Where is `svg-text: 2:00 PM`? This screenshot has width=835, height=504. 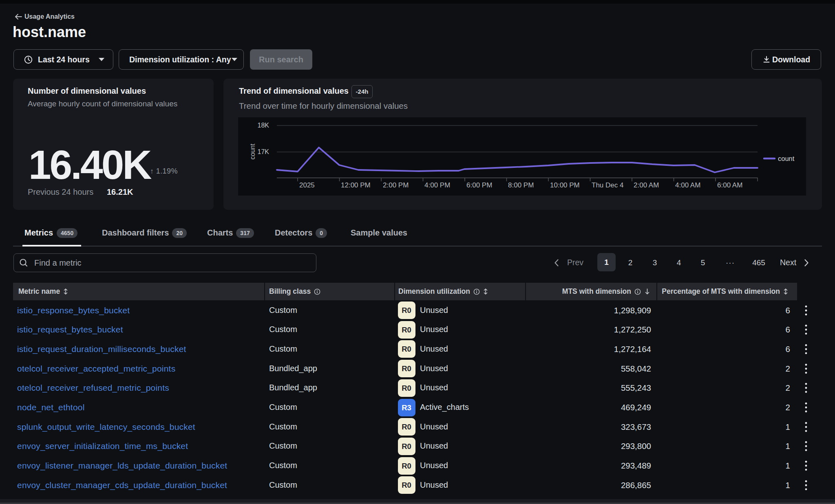
svg-text: 2:00 PM is located at coordinates (395, 185).